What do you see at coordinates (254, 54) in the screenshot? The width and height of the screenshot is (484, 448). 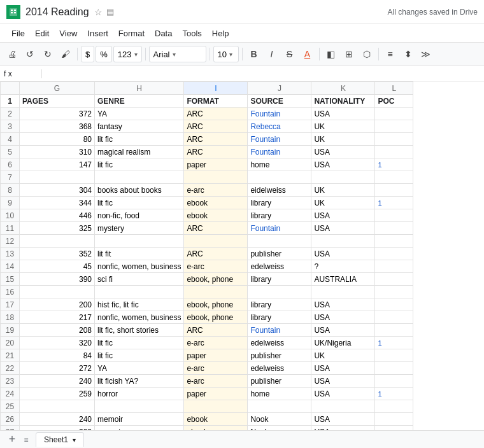 I see `bold-button: B` at bounding box center [254, 54].